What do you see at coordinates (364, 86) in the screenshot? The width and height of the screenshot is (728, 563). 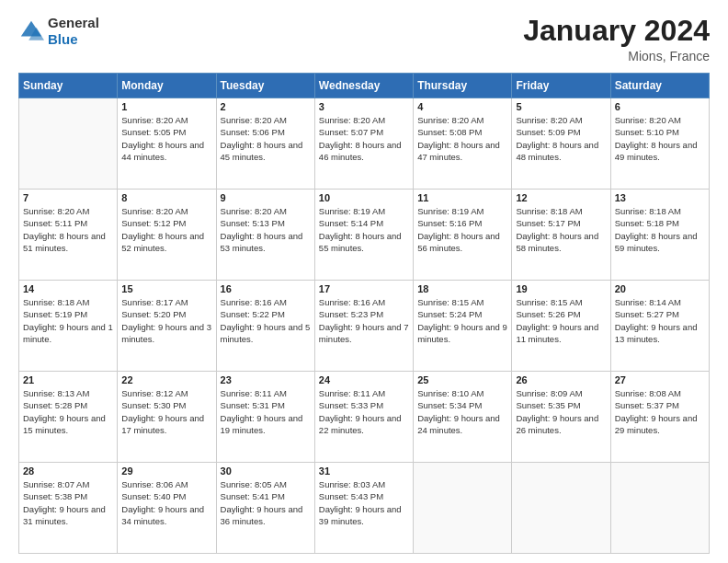 I see `calendar-header-wednesday: Wednesday` at bounding box center [364, 86].